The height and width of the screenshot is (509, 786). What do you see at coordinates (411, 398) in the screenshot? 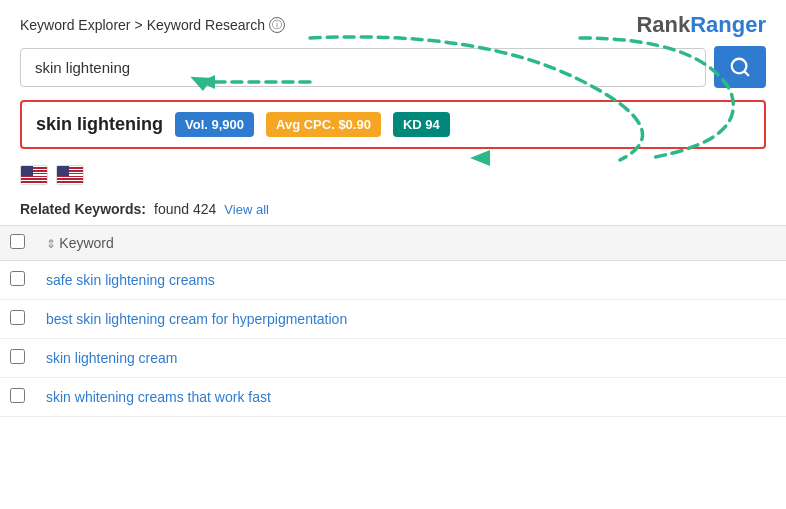
I see `row-keyword-cell: skin whitening creams that work fast` at bounding box center [411, 398].